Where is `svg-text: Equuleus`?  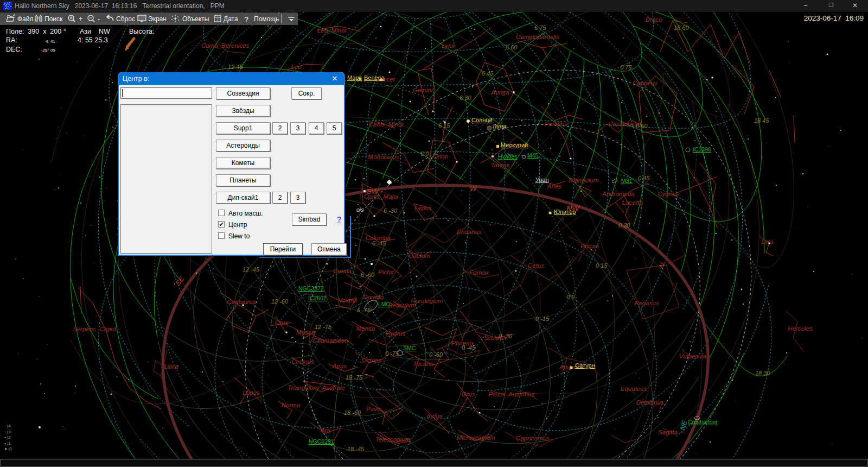 svg-text: Equuleus is located at coordinates (634, 389).